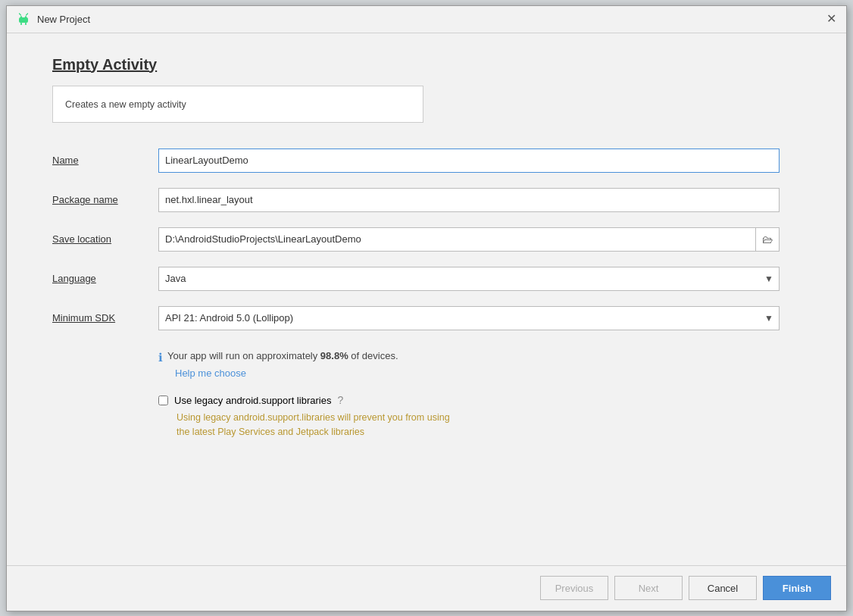 The height and width of the screenshot is (616, 853). Describe the element at coordinates (767, 239) in the screenshot. I see `browse-folder-button: 🗁` at that location.